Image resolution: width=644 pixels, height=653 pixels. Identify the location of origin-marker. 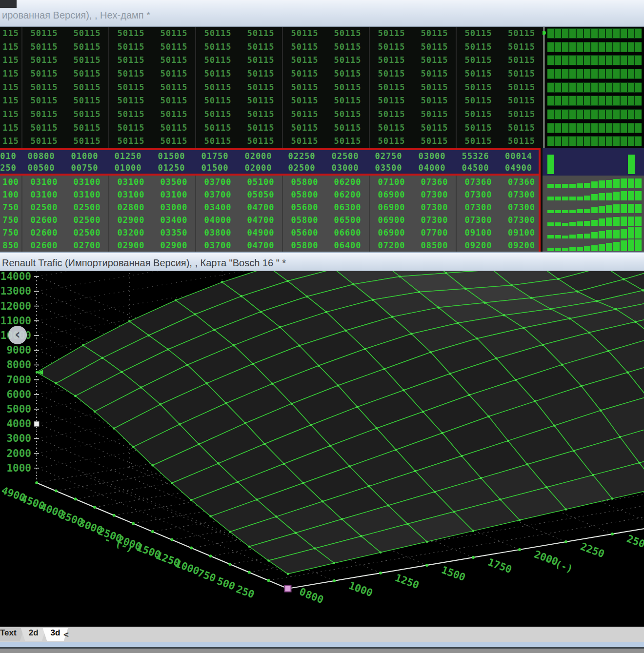
(288, 589).